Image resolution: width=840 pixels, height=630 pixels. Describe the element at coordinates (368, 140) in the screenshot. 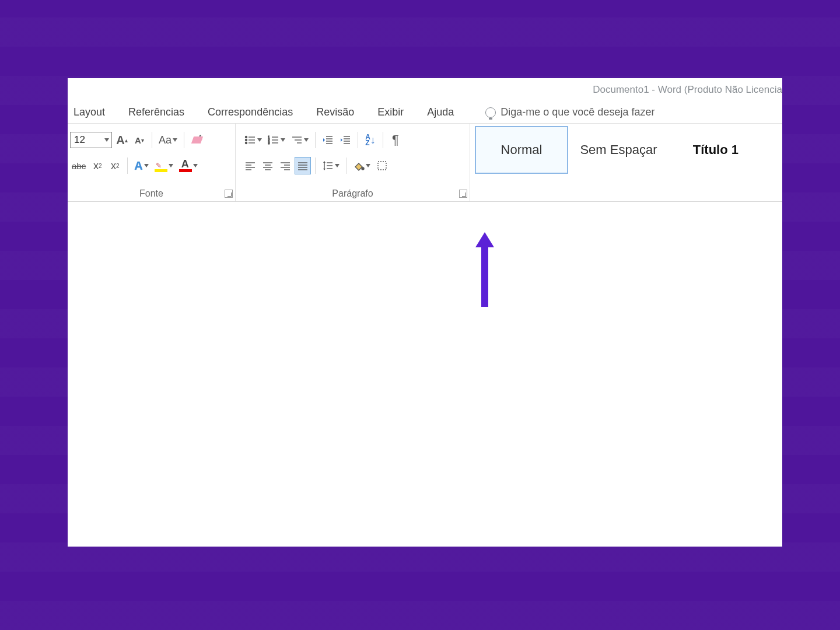

I see `sort-icon: A Z` at that location.